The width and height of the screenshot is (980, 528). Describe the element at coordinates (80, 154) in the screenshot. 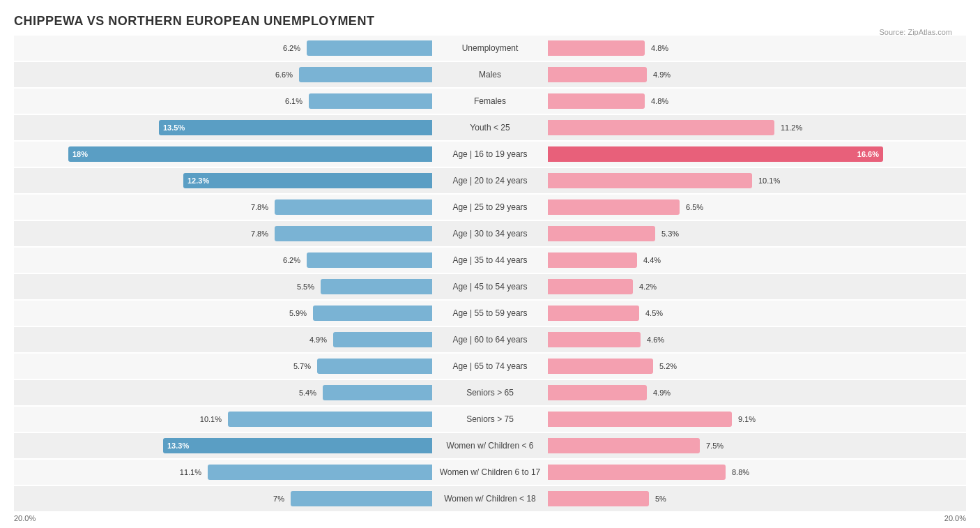

I see `left-value-inside-4: 18%` at that location.